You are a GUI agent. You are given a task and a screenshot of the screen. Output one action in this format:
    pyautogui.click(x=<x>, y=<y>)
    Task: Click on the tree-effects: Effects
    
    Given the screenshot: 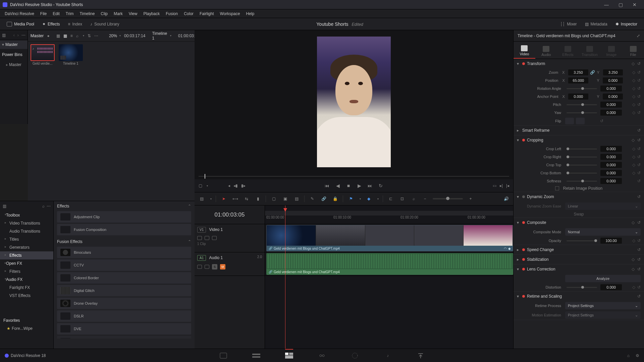 What is the action you would take?
    pyautogui.click(x=27, y=255)
    